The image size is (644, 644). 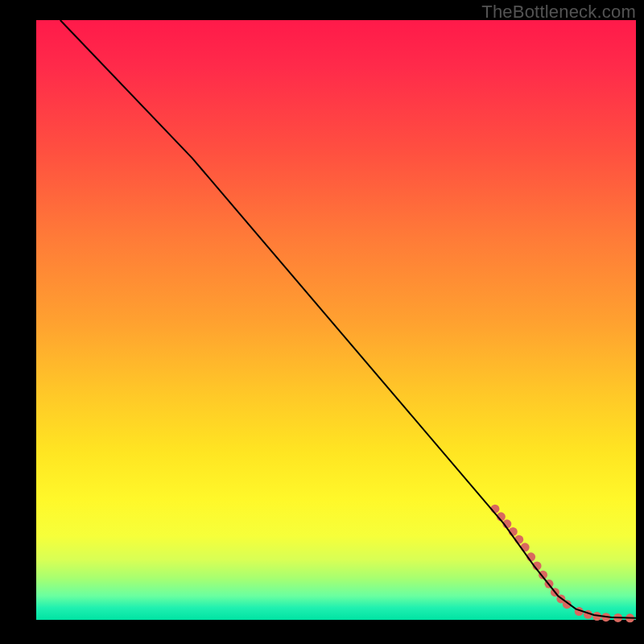 I want to click on highlight-markers, so click(x=562, y=564).